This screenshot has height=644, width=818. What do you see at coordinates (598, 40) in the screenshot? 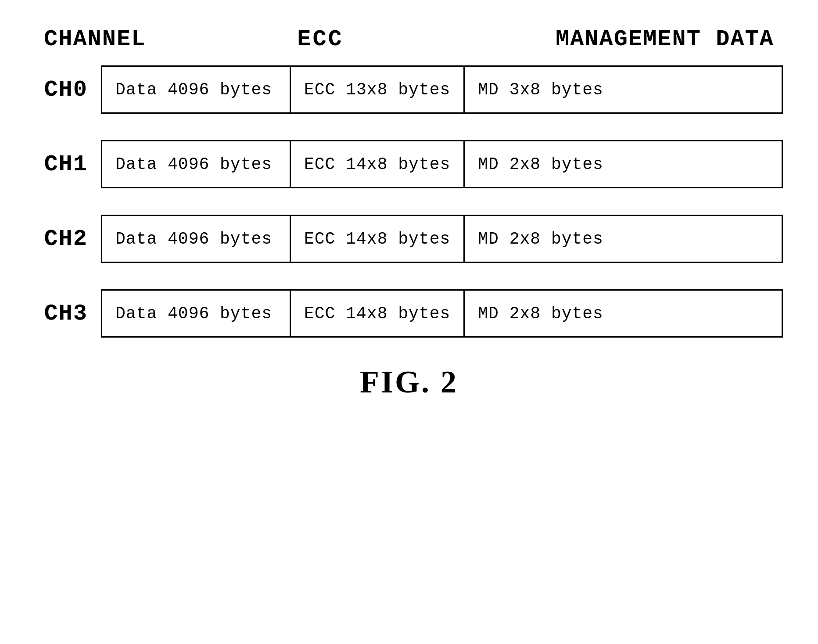
I see `header-management-label: MANAGEMENT DATA` at bounding box center [598, 40].